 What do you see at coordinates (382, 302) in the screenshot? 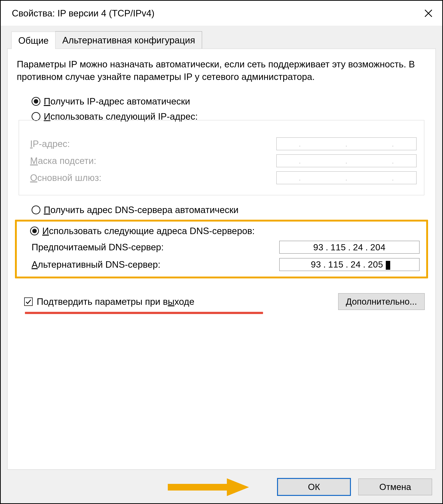
I see `advanced-button: Дополнительно...` at bounding box center [382, 302].